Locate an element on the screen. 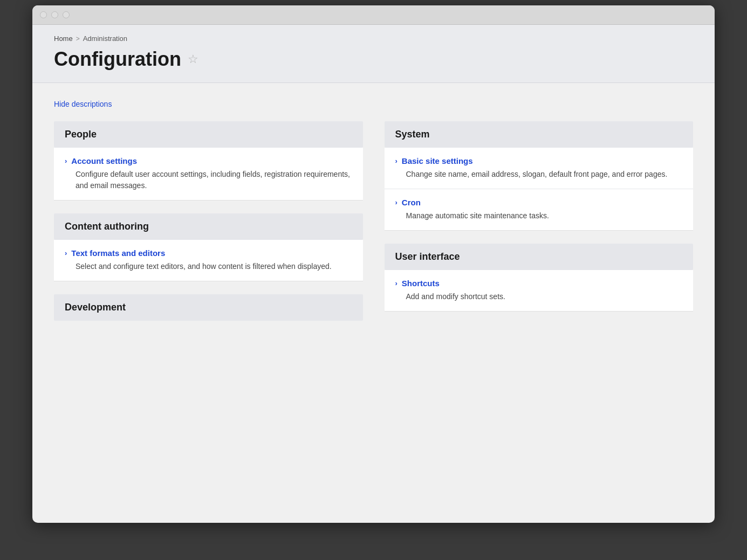  window-titlebar is located at coordinates (373, 15).